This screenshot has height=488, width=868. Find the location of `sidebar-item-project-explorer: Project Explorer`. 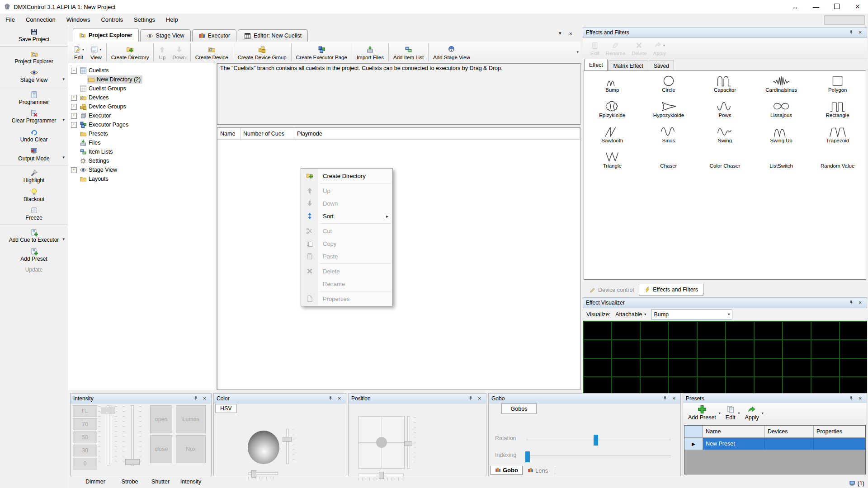

sidebar-item-project-explorer: Project Explorer is located at coordinates (34, 57).